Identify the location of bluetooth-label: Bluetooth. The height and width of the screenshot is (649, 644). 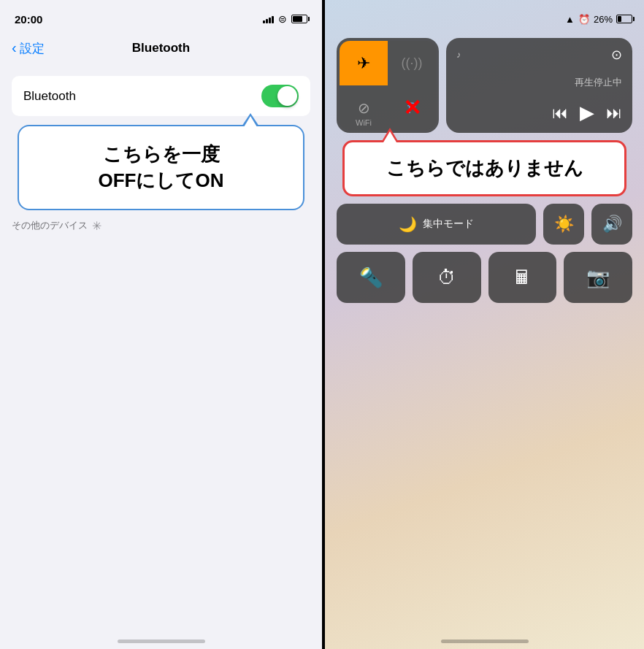
(50, 96).